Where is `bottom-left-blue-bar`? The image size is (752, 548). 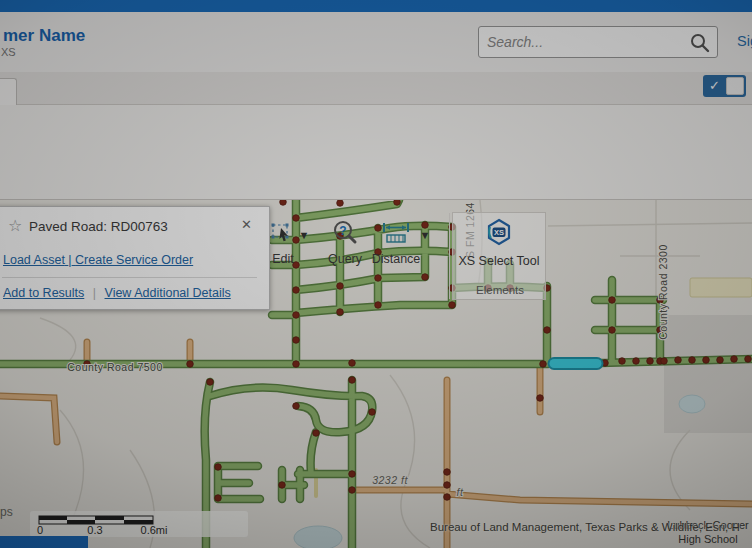
bottom-left-blue-bar is located at coordinates (44, 542).